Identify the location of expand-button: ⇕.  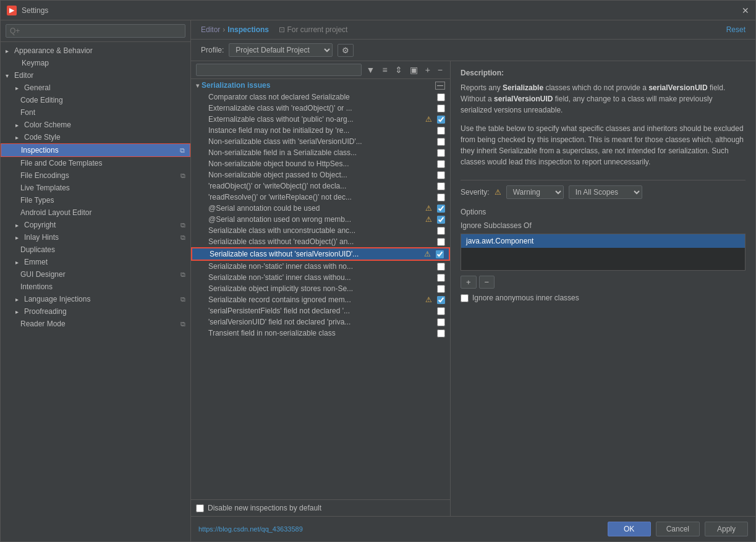
(399, 70).